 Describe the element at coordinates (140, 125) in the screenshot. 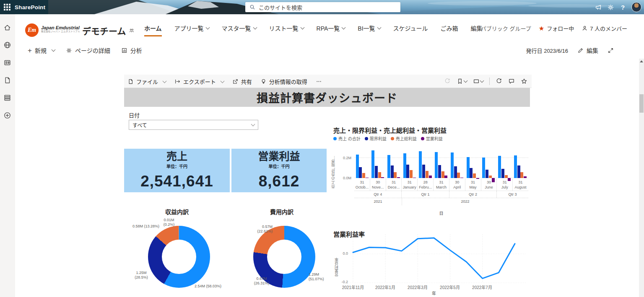

I see `date-filter-value: すべて` at that location.